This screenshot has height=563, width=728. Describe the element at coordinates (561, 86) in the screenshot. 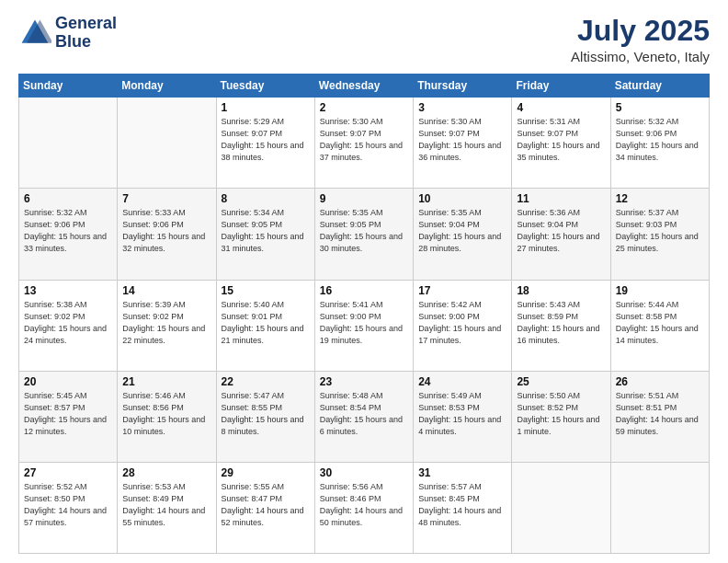

I see `weekday-header-cell: Friday` at that location.